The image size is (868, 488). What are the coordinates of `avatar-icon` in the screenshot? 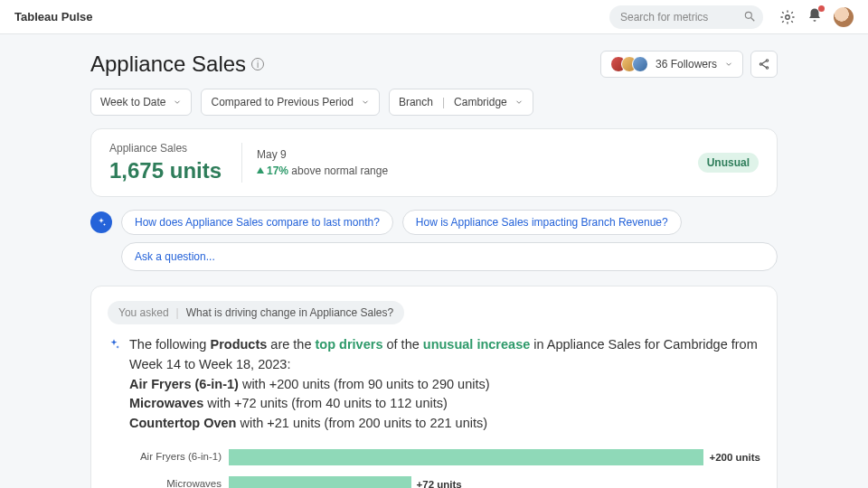 It's located at (640, 64).